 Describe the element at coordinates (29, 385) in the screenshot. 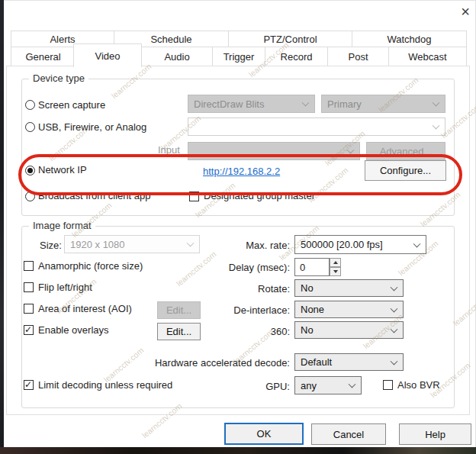

I see `limit-decoding-checkbox` at that location.